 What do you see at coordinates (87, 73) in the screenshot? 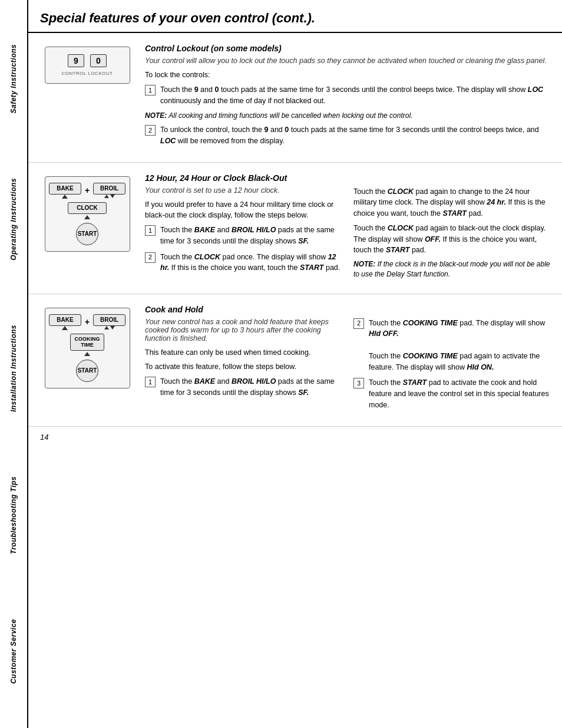
I see `lockout-label: CONTROL LOCKOUT` at bounding box center [87, 73].